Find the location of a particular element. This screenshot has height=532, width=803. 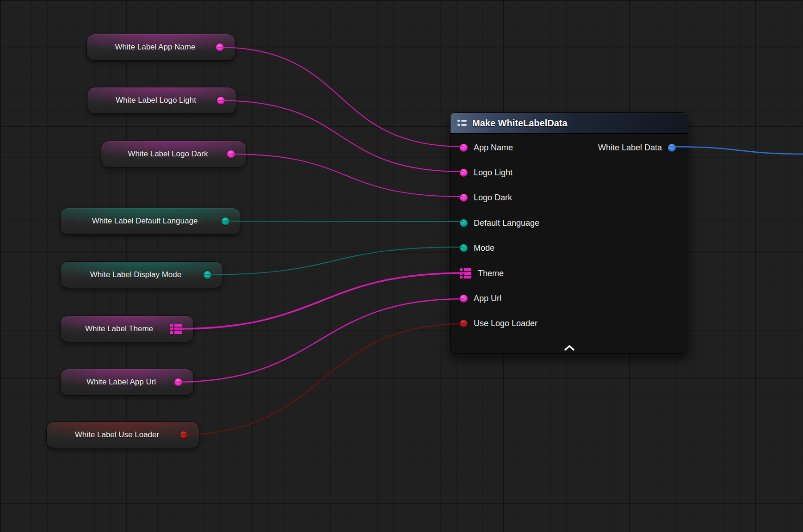

logo-dark-input-pin is located at coordinates (463, 198).